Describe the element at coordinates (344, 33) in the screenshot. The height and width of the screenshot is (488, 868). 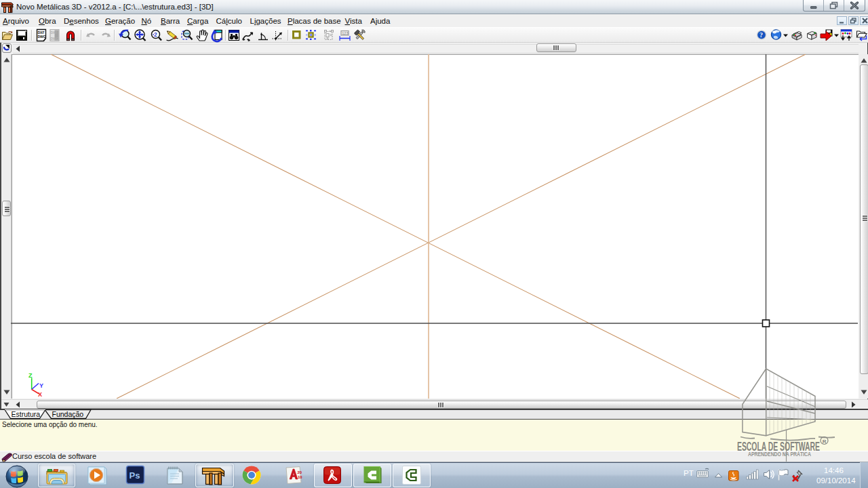
I see `svg-text: 123` at that location.